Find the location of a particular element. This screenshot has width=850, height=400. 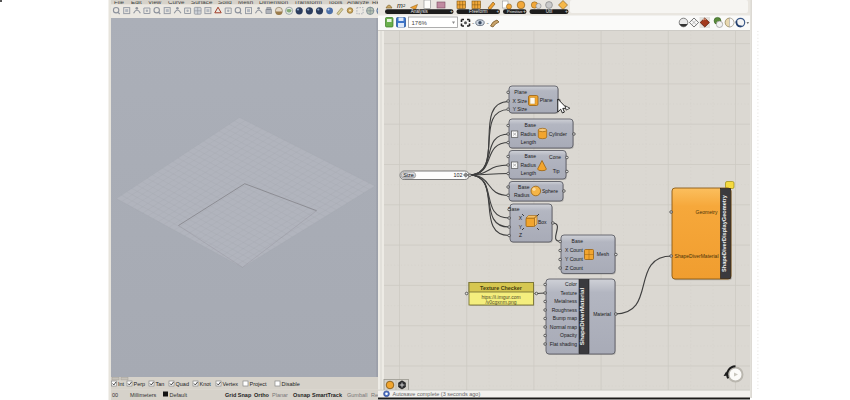

svg-text: Util is located at coordinates (550, 12).